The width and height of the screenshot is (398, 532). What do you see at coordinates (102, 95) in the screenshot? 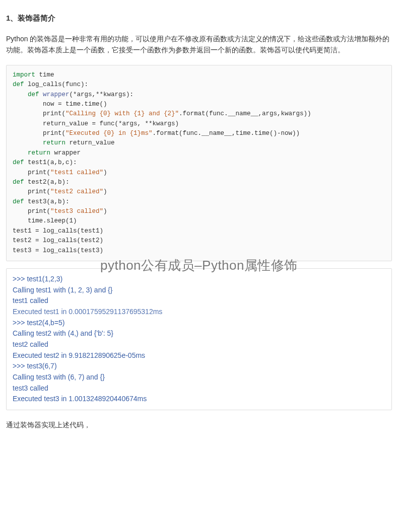
I see `code-token: (*args,**kwargs):` at bounding box center [102, 95].